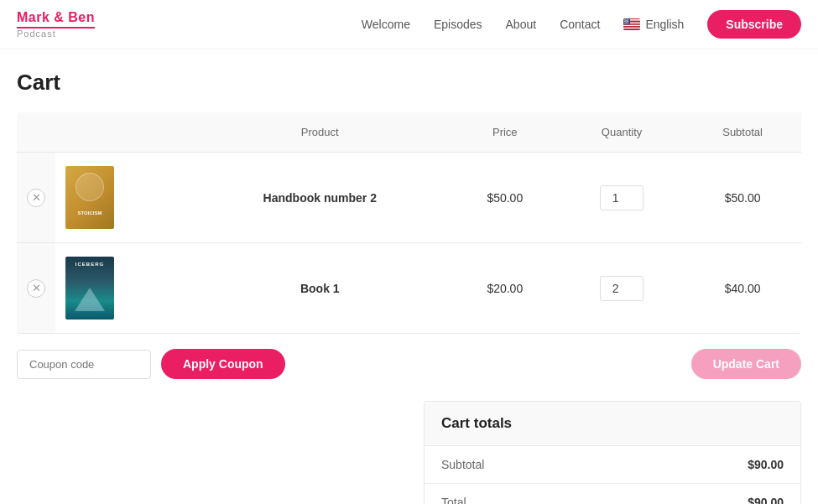 The height and width of the screenshot is (504, 818). I want to click on page-title: Cart, so click(409, 82).